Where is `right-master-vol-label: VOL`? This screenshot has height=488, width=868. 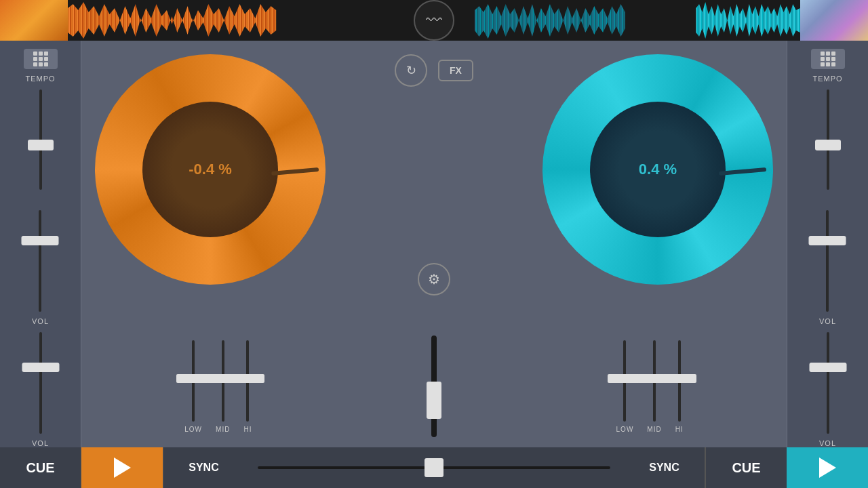
right-master-vol-label: VOL is located at coordinates (827, 443).